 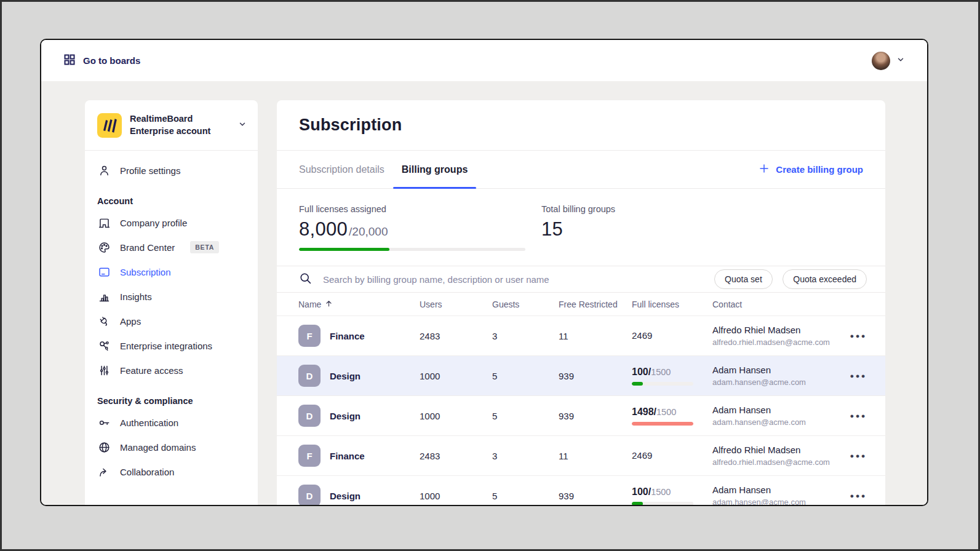 What do you see at coordinates (644, 412) in the screenshot?
I see `quota-used: 1498/` at bounding box center [644, 412].